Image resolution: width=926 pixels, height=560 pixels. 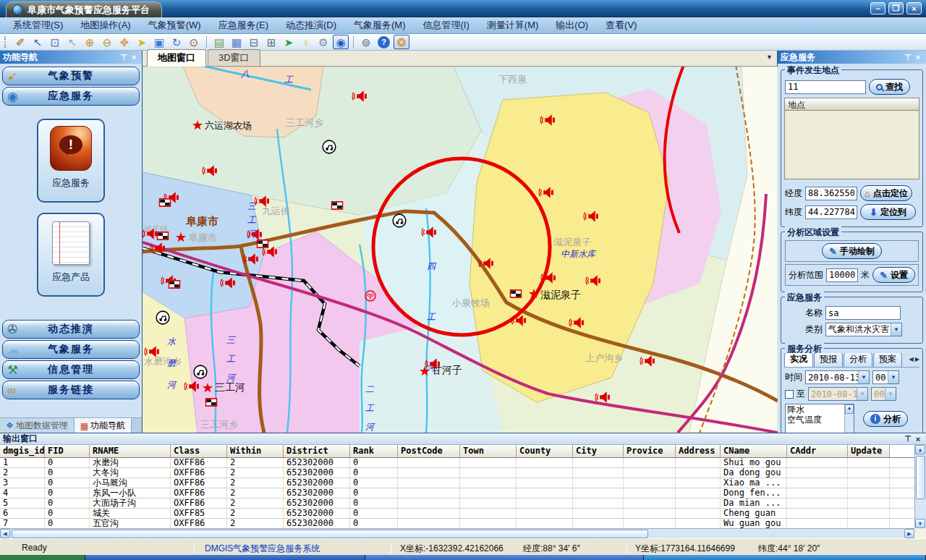 What do you see at coordinates (142, 42) in the screenshot?
I see `pointer-icon: ➤` at bounding box center [142, 42].